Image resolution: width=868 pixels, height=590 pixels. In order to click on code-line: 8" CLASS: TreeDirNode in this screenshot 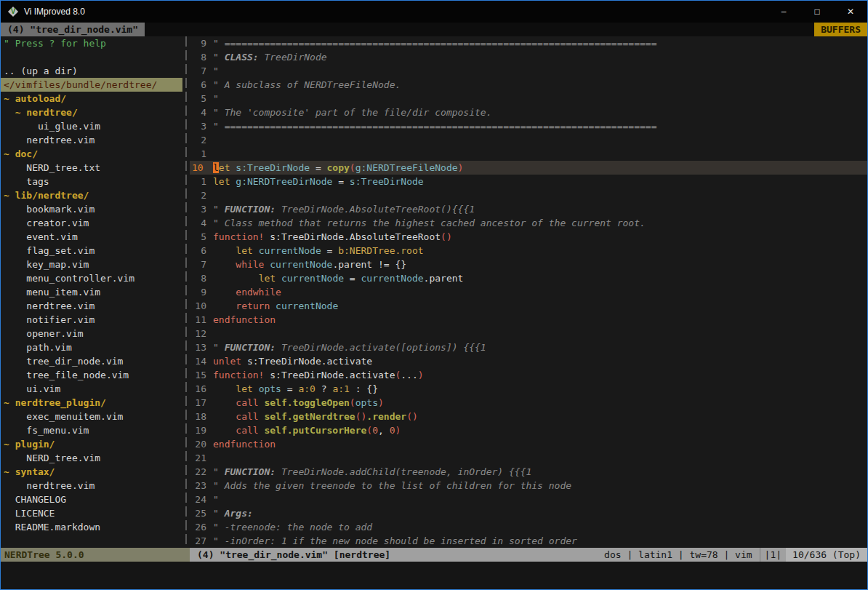, I will do `click(529, 57)`.